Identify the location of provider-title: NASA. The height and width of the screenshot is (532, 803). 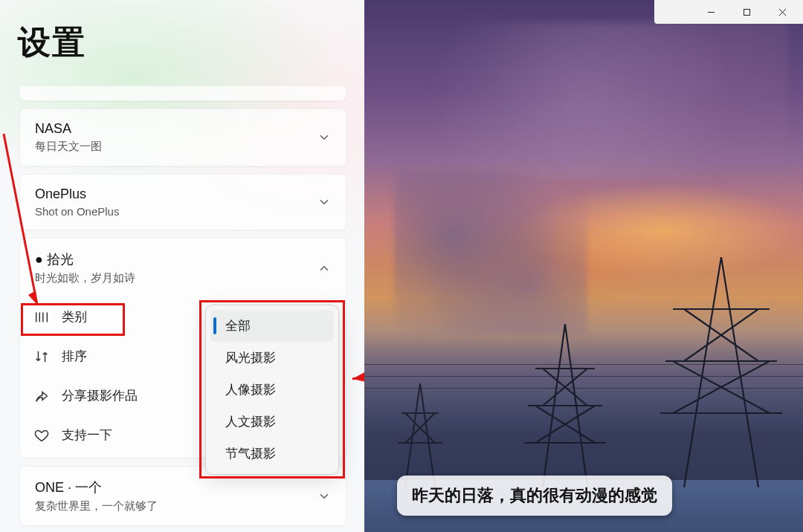
(176, 129).